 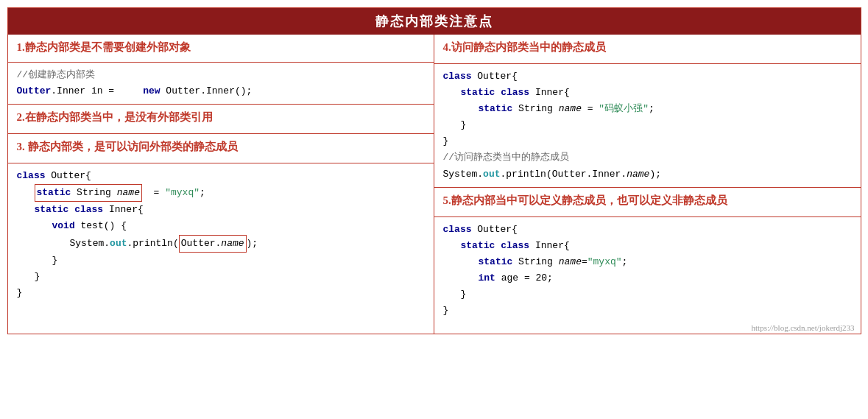 What do you see at coordinates (221, 84) in the screenshot?
I see `cell-code1: //创建静态内部类 Outter.Inner in = new Outter.I…` at bounding box center [221, 84].